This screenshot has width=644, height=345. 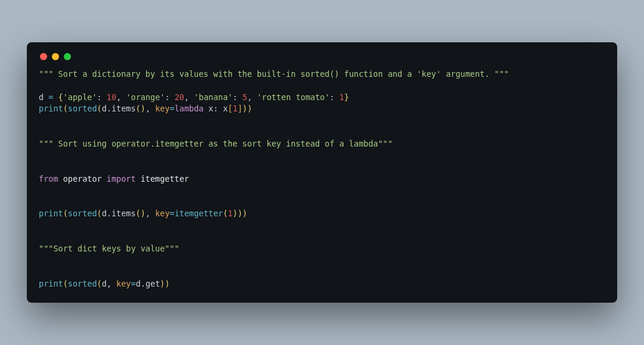 I want to click on key-tomato: 'rotten tomato', so click(x=293, y=97).